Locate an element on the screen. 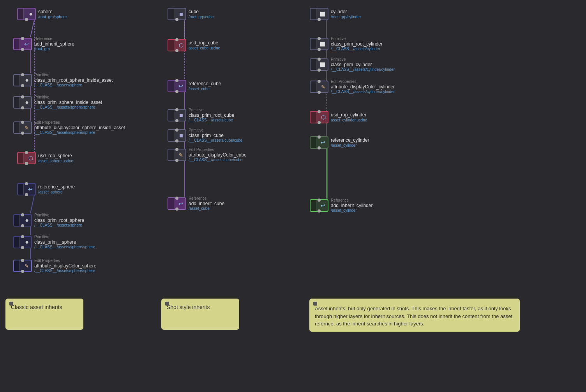 The image size is (586, 392). node-reference-cylinder: reference_cylinder /asset_cylinder is located at coordinates (340, 142).